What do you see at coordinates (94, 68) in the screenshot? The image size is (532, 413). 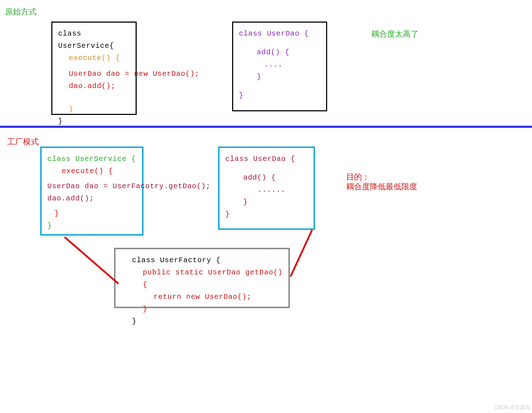 I see `box-userservice-original: class UserService{ execute() { UserDao d…` at bounding box center [94, 68].